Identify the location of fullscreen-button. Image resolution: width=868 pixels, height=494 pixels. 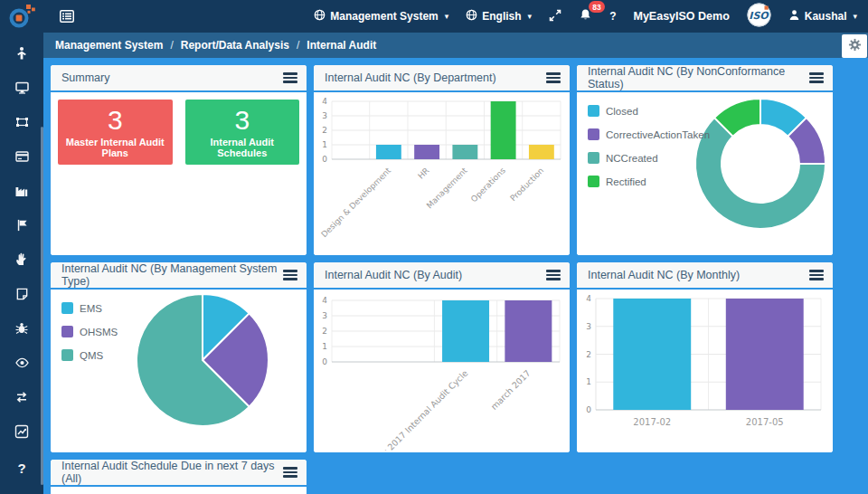
(555, 16).